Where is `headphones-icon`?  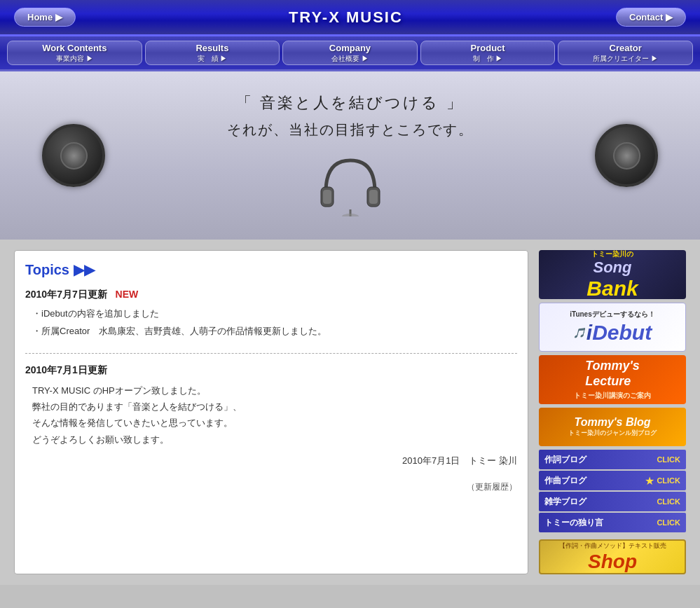
headphones-icon is located at coordinates (350, 186).